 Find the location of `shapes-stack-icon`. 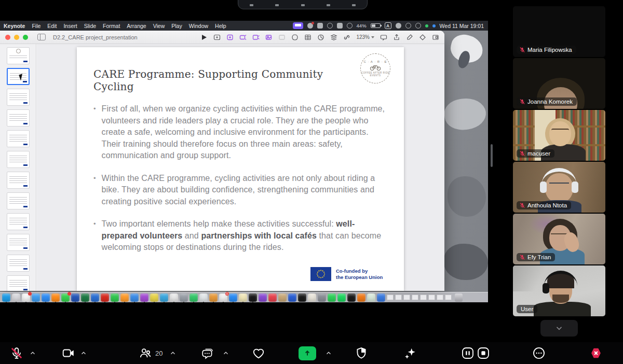

shapes-stack-icon is located at coordinates (334, 37).